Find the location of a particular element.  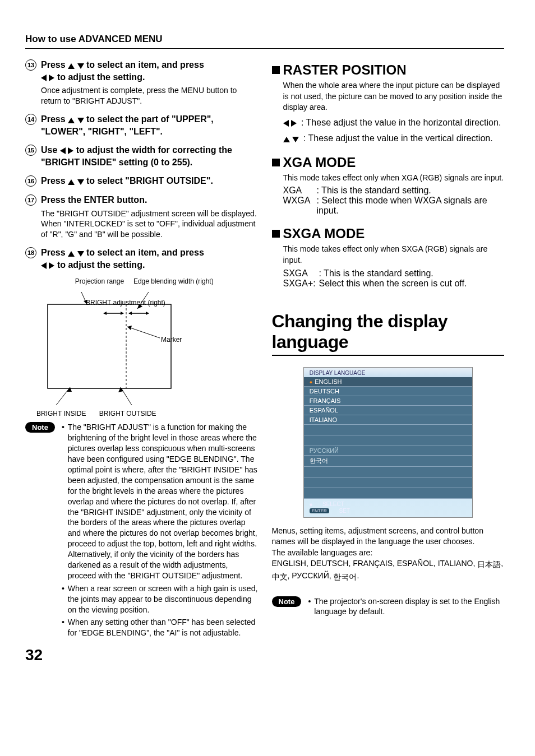

diagram-bright-outside: BRIGHT OUTSIDE is located at coordinates (128, 414).